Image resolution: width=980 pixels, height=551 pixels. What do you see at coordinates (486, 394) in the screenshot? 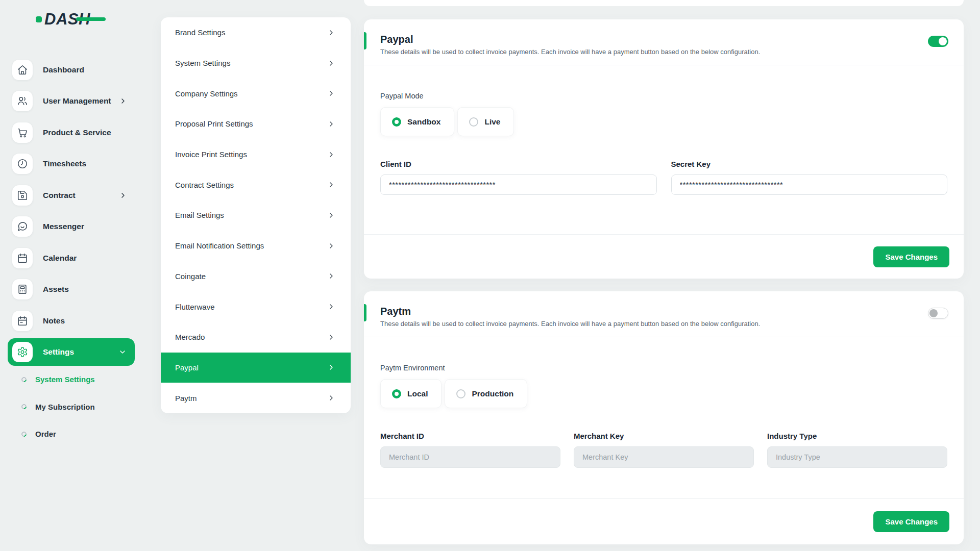
I see `radio-option-production: Production` at bounding box center [486, 394].